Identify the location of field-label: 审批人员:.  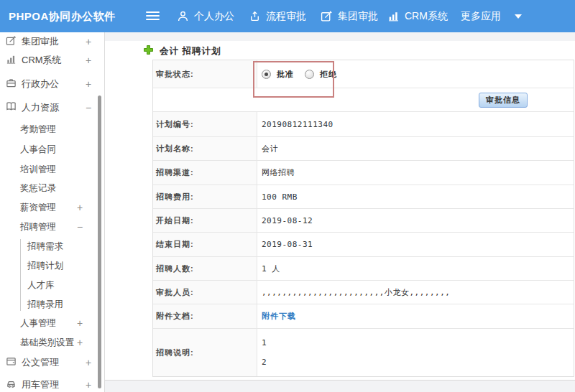
(206, 292).